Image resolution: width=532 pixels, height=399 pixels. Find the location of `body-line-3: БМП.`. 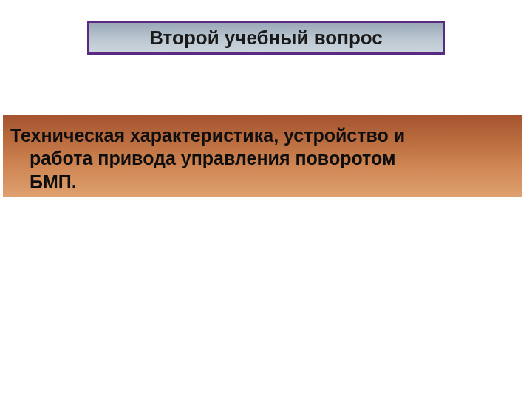

body-line-3: БМП. is located at coordinates (260, 182).